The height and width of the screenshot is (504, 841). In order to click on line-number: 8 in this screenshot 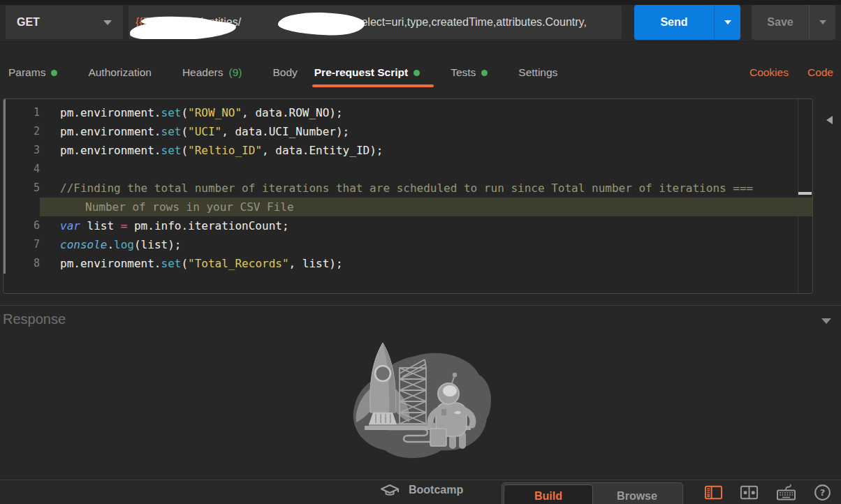, I will do `click(22, 264)`.